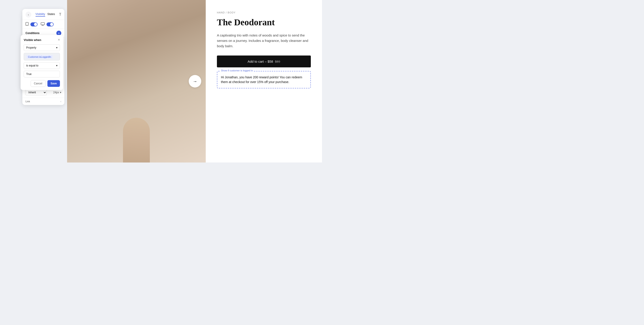 The width and height of the screenshot is (644, 325). What do you see at coordinates (54, 84) in the screenshot?
I see `save-button: Save` at bounding box center [54, 84].